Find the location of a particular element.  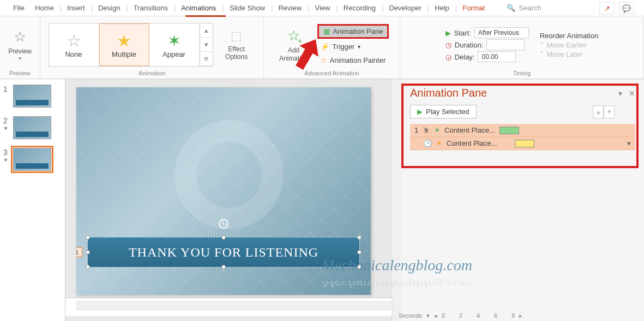

star-multiple-icon: ★ is located at coordinates (124, 40).